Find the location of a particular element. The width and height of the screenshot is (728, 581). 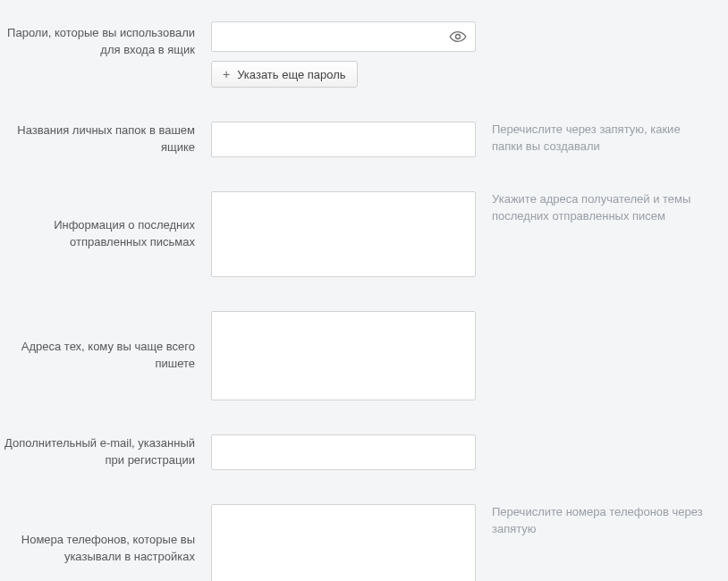

label-folders: Названия личных папок в вашем ящике is located at coordinates (106, 139).